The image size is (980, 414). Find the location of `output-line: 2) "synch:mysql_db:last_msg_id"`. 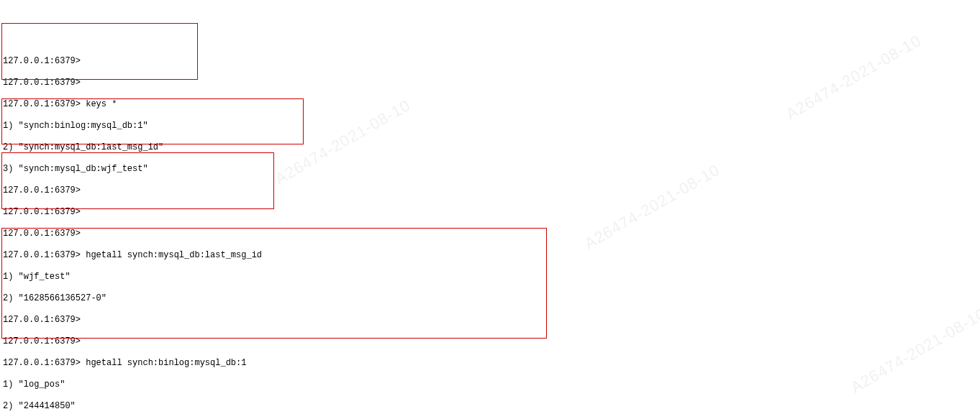

output-line: 2) "synch:mysql_db:last_msg_id" is located at coordinates (490, 148).